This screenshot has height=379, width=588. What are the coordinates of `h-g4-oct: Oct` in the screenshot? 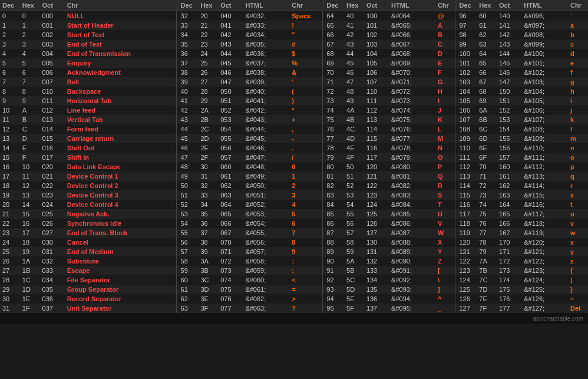 It's located at (509, 6).